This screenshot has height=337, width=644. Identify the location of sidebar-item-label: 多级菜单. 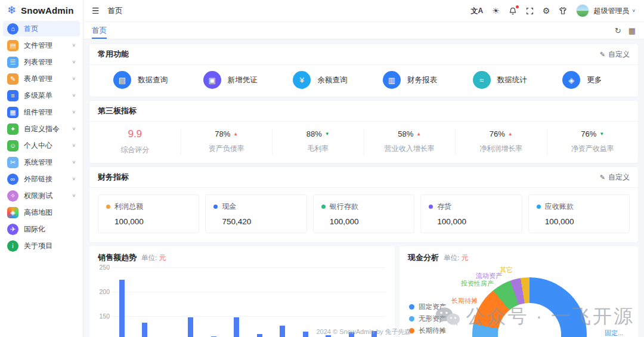
(48, 95).